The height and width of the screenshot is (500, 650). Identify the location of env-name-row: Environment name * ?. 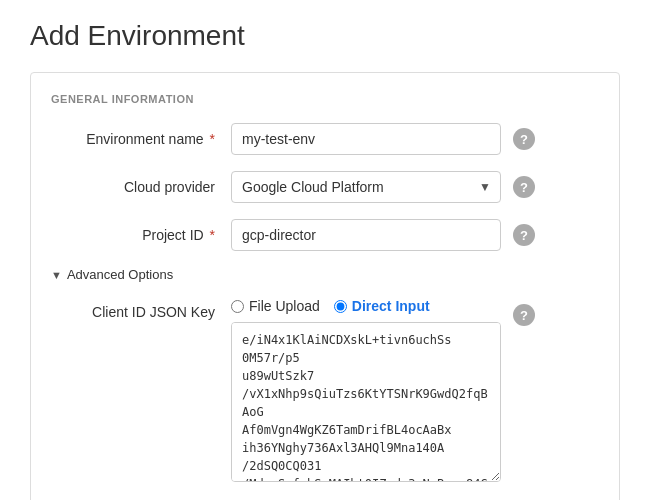
(325, 139).